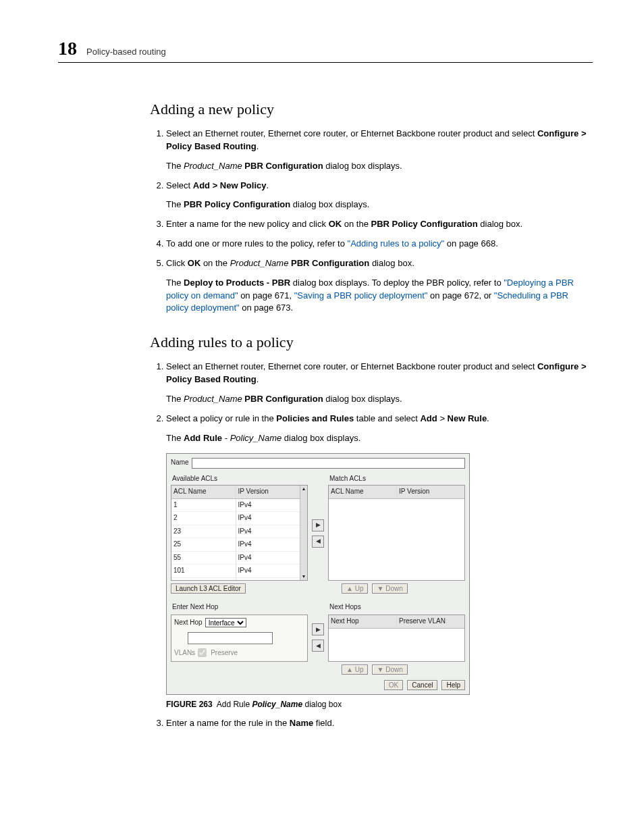  Describe the element at coordinates (355, 589) in the screenshot. I see `acl-up-button: ▲ Up` at that location.